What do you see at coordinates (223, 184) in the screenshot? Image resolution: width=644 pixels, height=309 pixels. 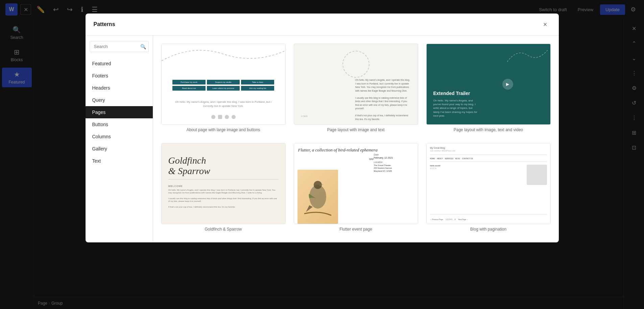 I see `pattern-preview-goldfinch: Goldfinch& Sparrow WELCOME Oh hello. My …` at bounding box center [223, 184].